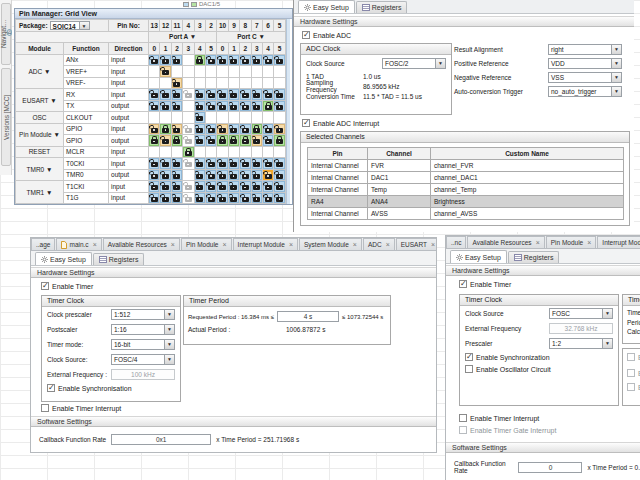 The height and width of the screenshot is (480, 640). What do you see at coordinates (161, 440) in the screenshot?
I see `callback-rate-input: 0x1` at bounding box center [161, 440].